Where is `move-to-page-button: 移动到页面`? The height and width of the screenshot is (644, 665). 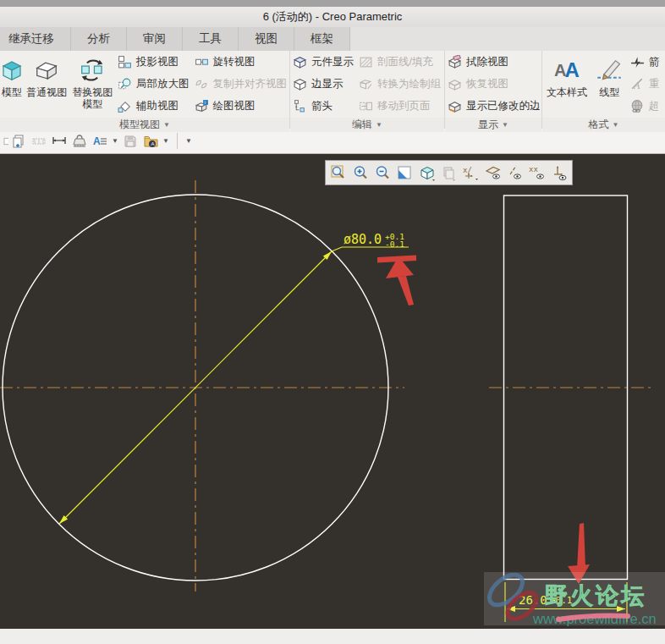 move-to-page-button: 移动到页面 is located at coordinates (399, 107).